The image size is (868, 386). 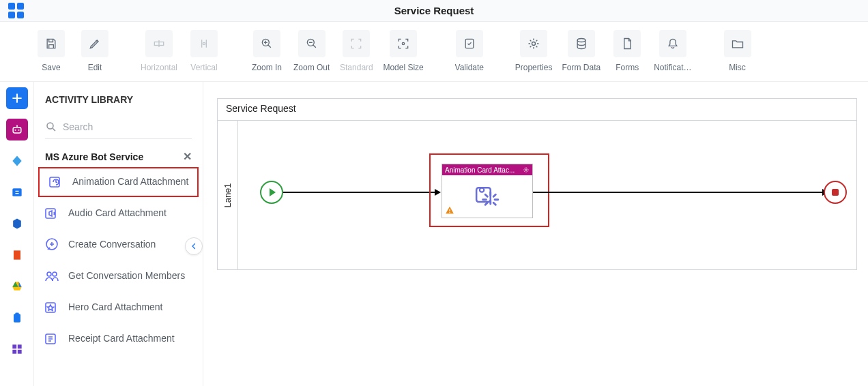 What do you see at coordinates (204, 44) in the screenshot?
I see `vertical-icon` at bounding box center [204, 44].